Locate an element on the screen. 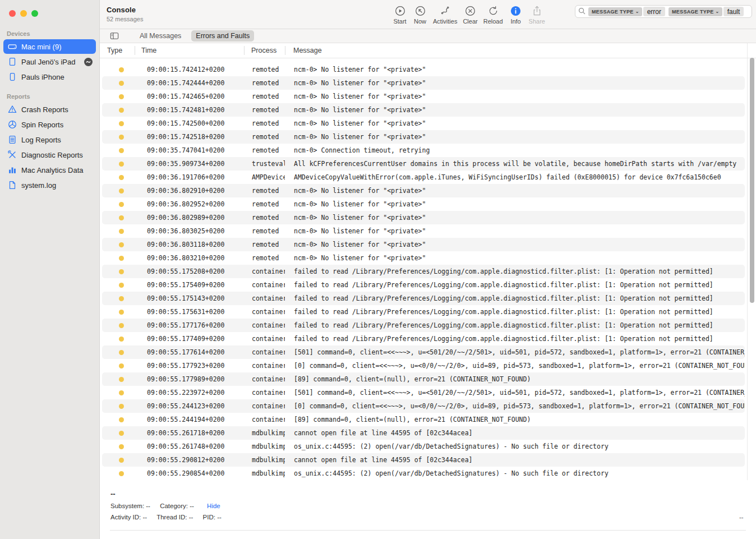 The image size is (756, 539). log-row: 09:00:55.177176+0200 container failed to… is located at coordinates (423, 325).